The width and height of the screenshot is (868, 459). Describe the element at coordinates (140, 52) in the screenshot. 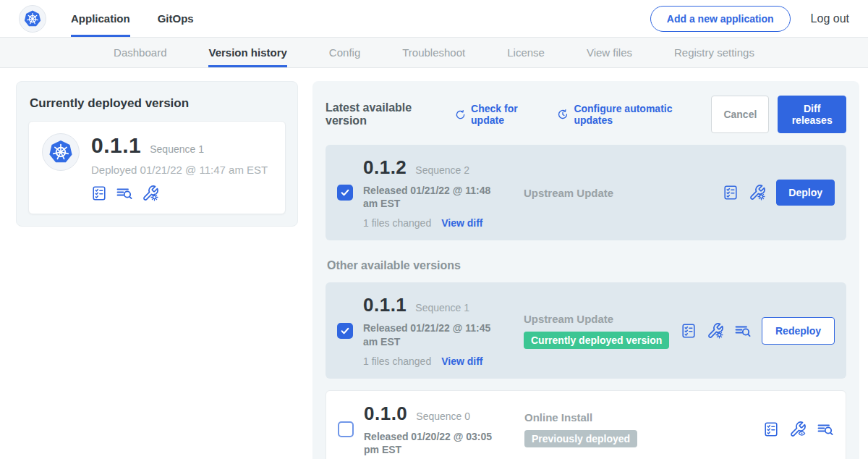

I see `subnav-dashboard: Dashboard` at that location.